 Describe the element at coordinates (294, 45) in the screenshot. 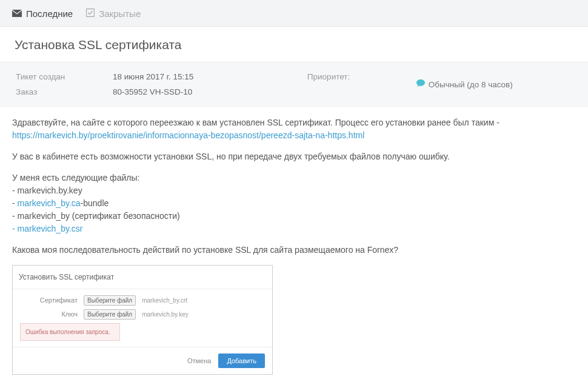

I see `ticket-title: Установка SSL сертификата` at that location.